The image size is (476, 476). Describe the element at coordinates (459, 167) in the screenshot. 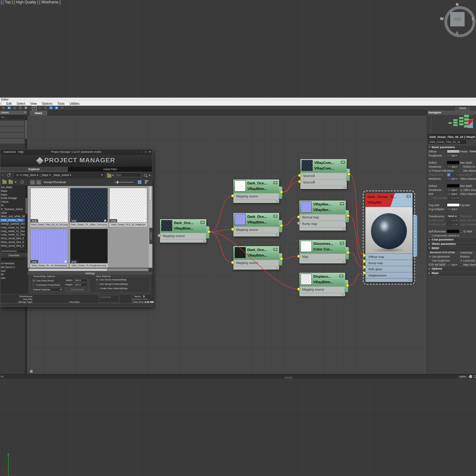

I see `map-button: M` at that location.